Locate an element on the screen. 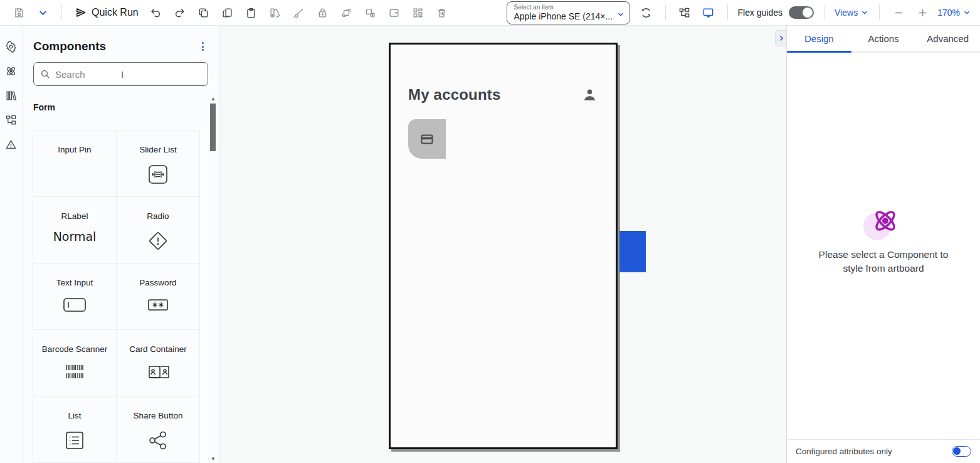 This screenshot has width=980, height=463. list-icon is located at coordinates (75, 440).